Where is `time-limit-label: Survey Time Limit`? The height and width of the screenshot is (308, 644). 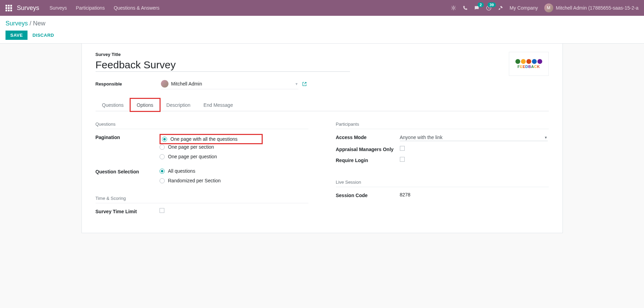 time-limit-label: Survey Time Limit is located at coordinates (128, 211).